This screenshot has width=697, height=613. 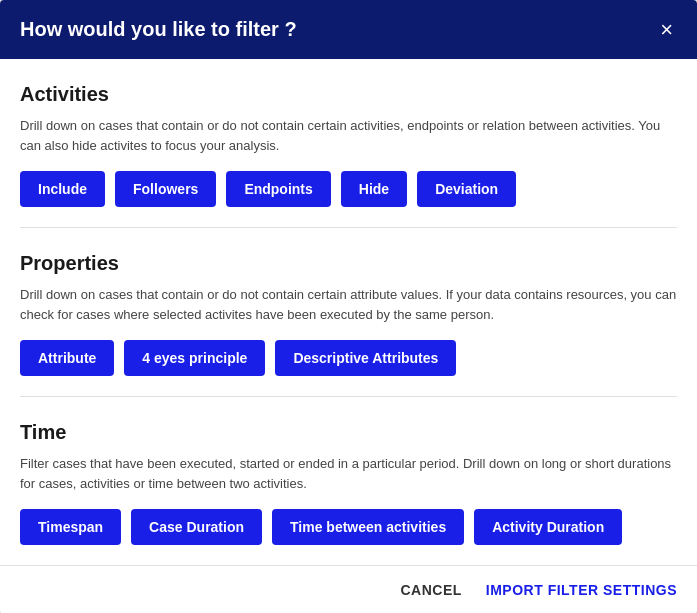 What do you see at coordinates (348, 358) in the screenshot?
I see `properties-buttons: Attribute 4 eyes principle Descriptive A…` at bounding box center [348, 358].